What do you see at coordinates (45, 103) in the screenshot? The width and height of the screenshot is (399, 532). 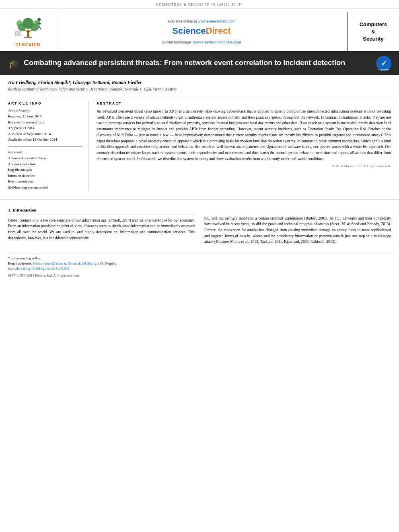 I see `article-info-header: ARTICLE INFO` at bounding box center [45, 103].